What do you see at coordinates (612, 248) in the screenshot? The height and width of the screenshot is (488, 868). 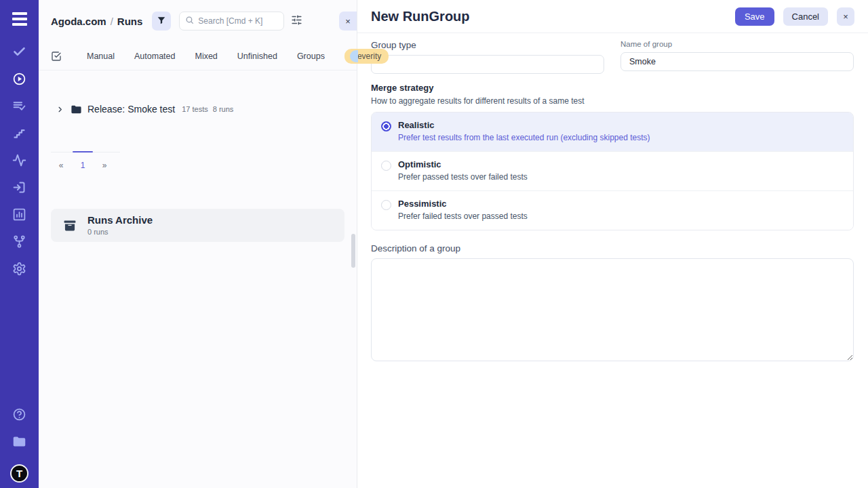 I see `description-label: Description of a group` at bounding box center [612, 248].